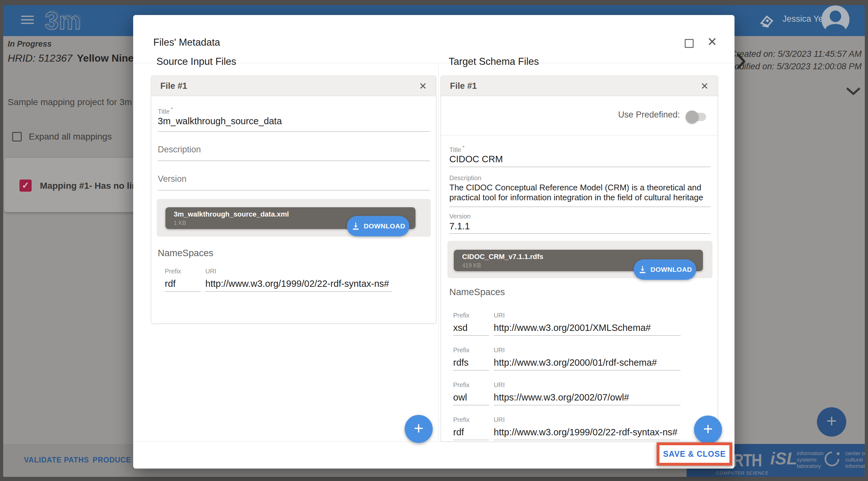 Image resolution: width=868 pixels, height=481 pixels. What do you see at coordinates (105, 58) in the screenshot?
I see `project-title: Yellow Nine` at bounding box center [105, 58].